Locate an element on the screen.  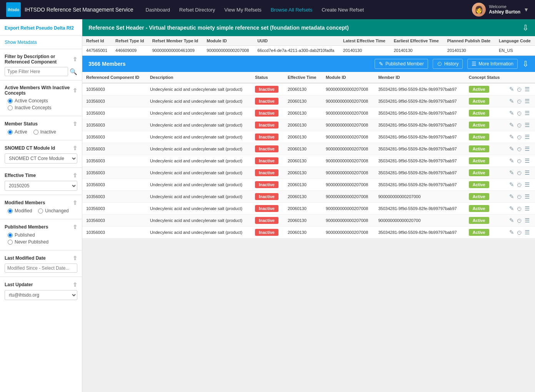
effective-time-section-header: Effective Time ⇧ is located at coordinates (41, 175).